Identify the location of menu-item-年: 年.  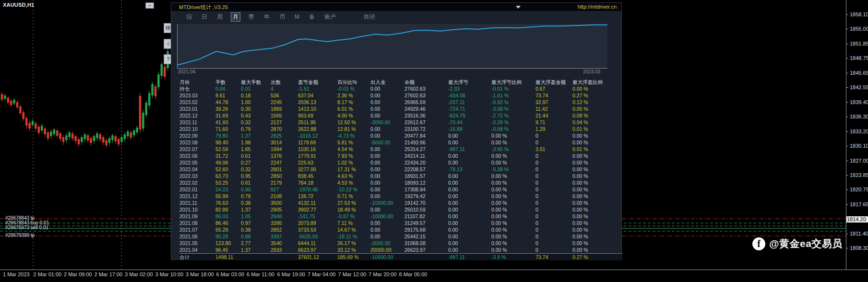
(267, 17).